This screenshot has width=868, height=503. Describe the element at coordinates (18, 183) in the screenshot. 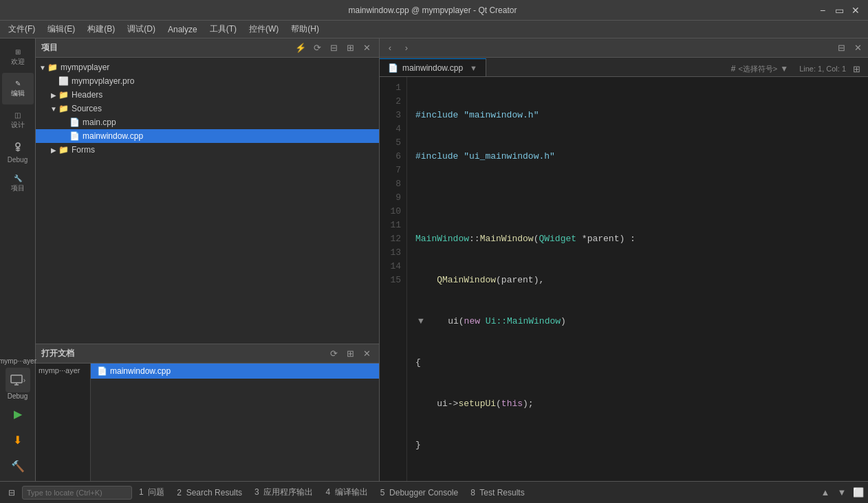

I see `sidebar-project: 🔧 项目` at that location.